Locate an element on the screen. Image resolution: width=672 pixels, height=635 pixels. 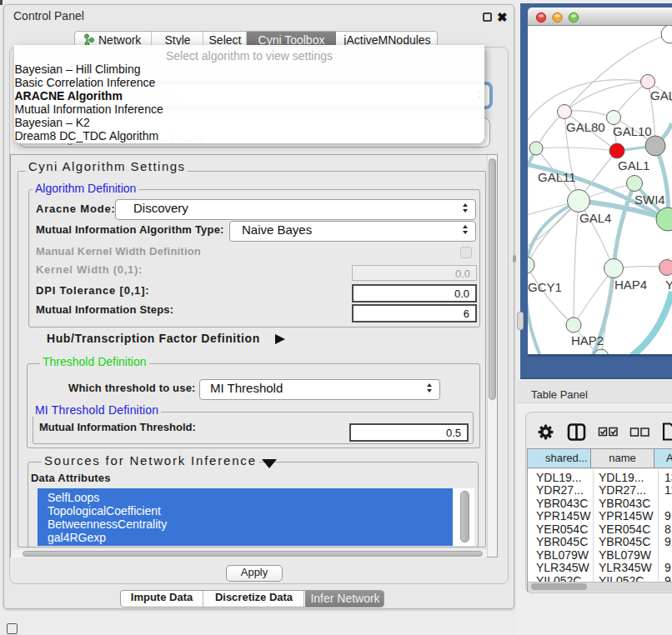
svg-text: HAP2 is located at coordinates (587, 340).